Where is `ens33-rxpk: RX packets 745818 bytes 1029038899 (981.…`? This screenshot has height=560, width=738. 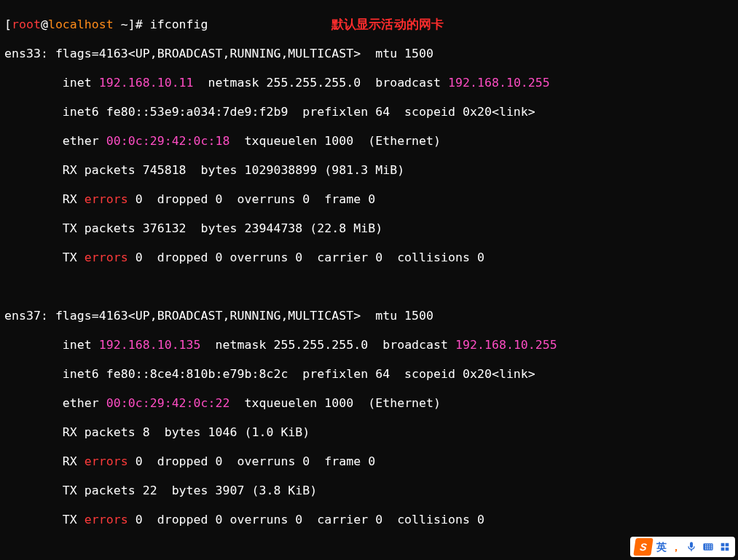
ens33-rxpk: RX packets 745818 bytes 1029038899 (981.… is located at coordinates (369, 170).